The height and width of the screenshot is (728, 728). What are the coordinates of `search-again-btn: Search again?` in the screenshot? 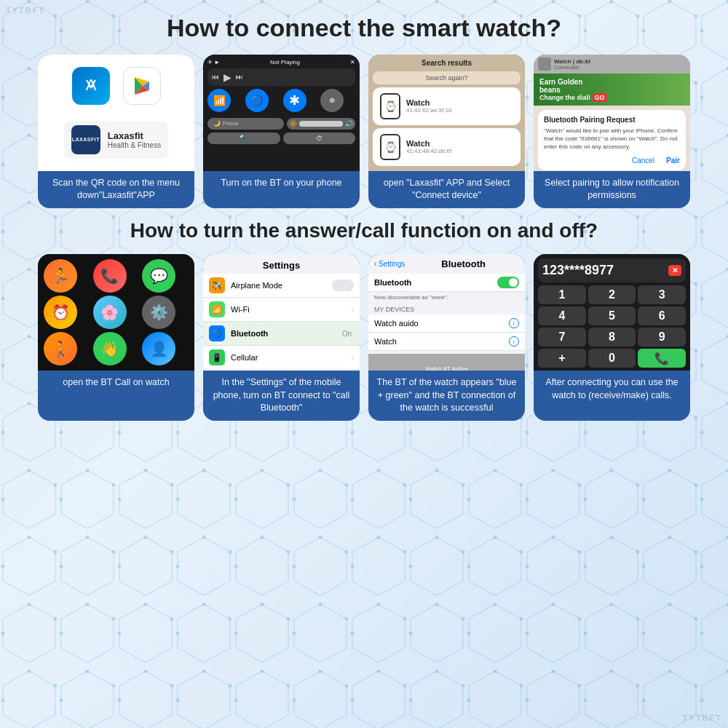 It's located at (447, 78).